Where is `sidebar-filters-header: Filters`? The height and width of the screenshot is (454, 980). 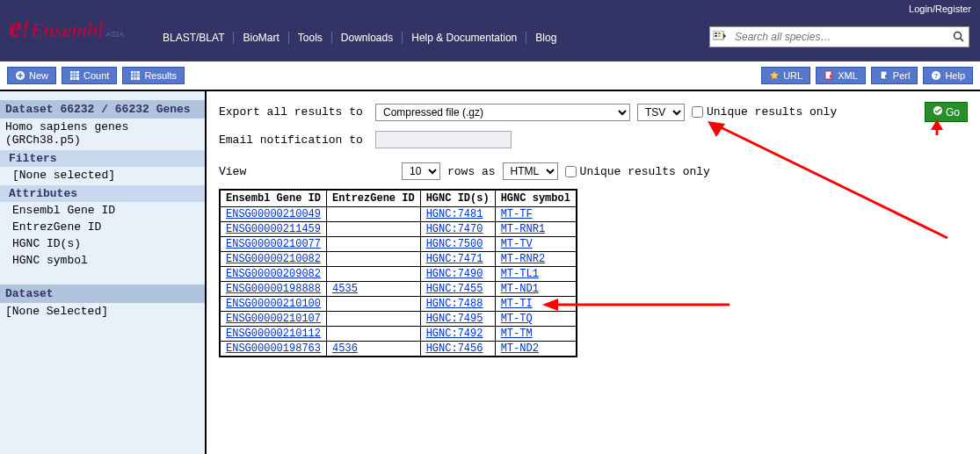
sidebar-filters-header: Filters is located at coordinates (102, 158).